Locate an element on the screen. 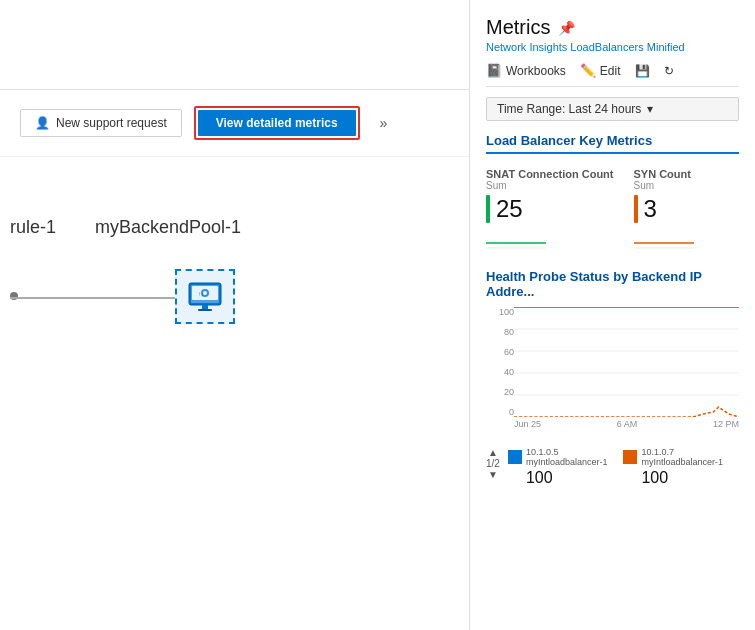 The image size is (755, 630). save-icon: 💾 is located at coordinates (642, 71).